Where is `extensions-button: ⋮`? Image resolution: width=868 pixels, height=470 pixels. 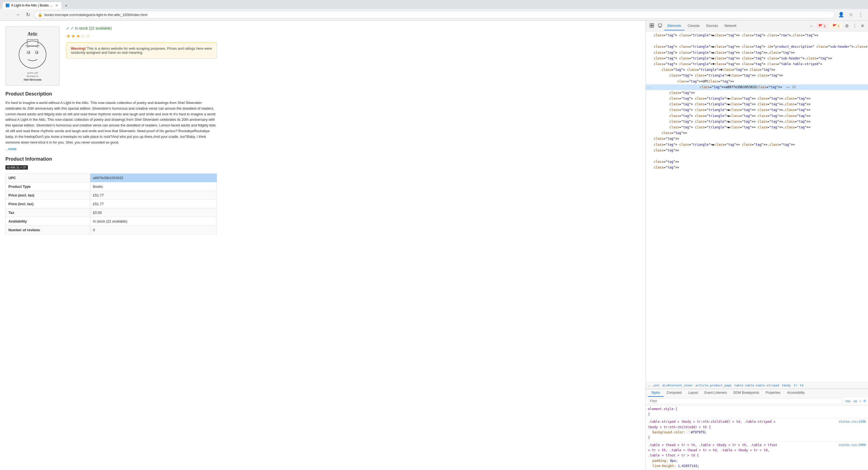
extensions-button: ⋮ is located at coordinates (861, 15).